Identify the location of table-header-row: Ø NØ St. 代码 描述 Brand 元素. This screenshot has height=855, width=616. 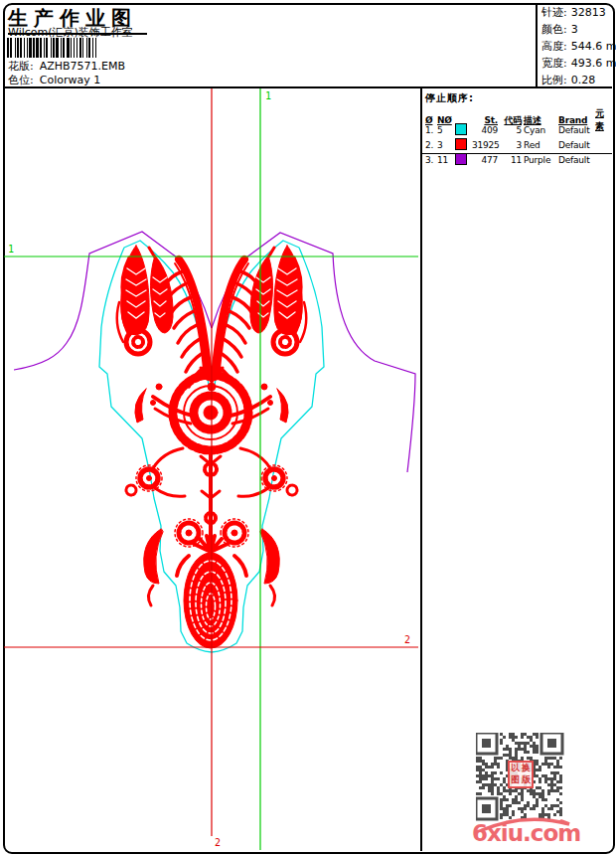
(519, 115).